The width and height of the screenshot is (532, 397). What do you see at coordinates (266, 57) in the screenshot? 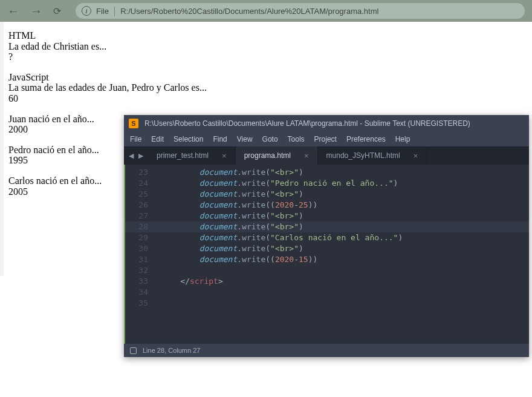
I see `page-text: ?` at bounding box center [266, 57].